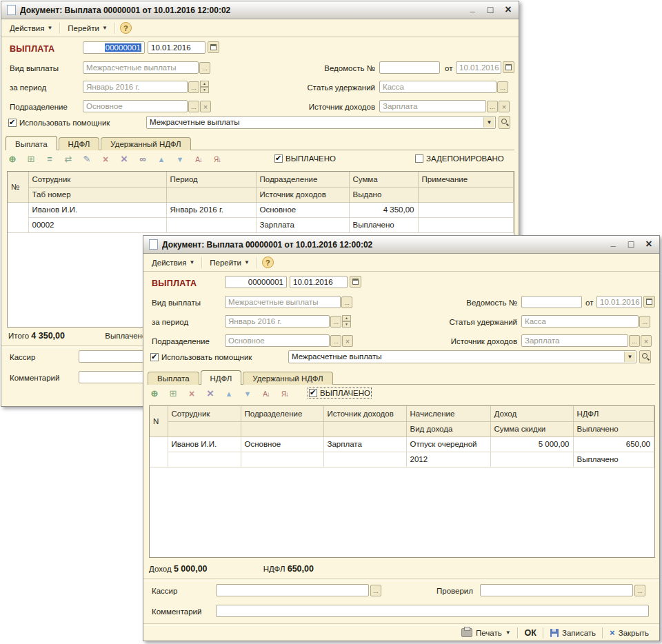 The height and width of the screenshot is (644, 662). I want to click on swap-rows-icon, so click(68, 159).